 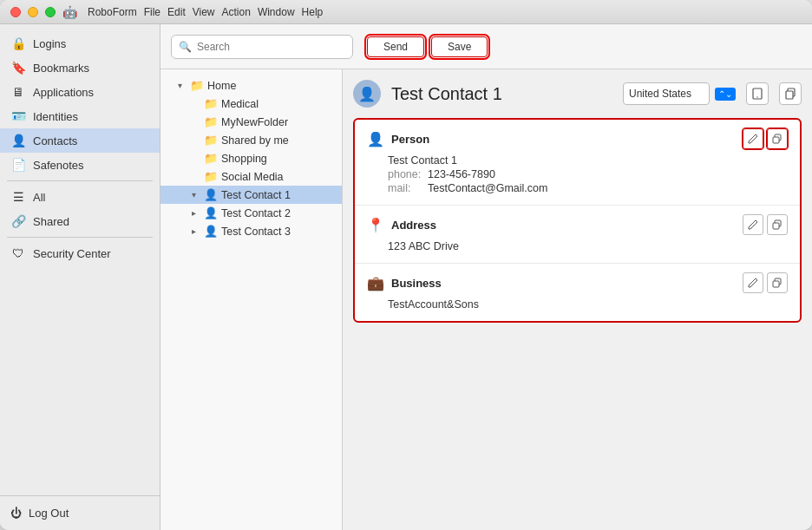 I want to click on tree-item-shared-by-me: 📁 Shared by me, so click(x=252, y=141).